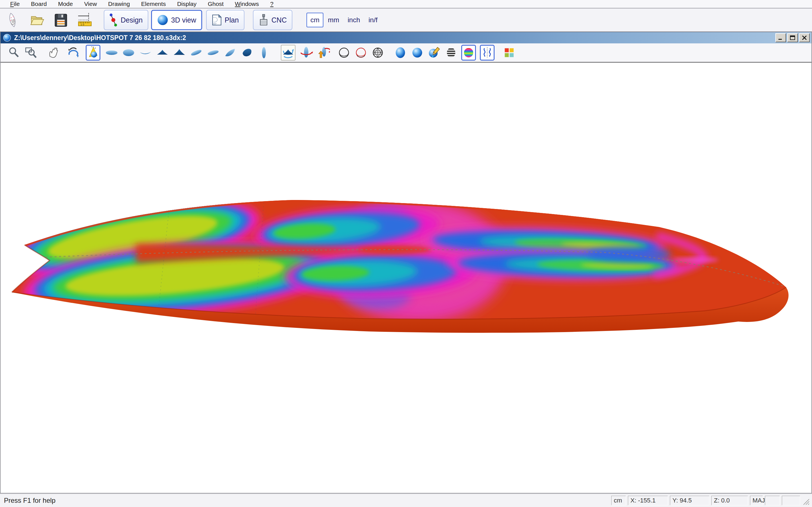 The width and height of the screenshot is (812, 507). Describe the element at coordinates (65, 4) in the screenshot. I see `menu-item-mode: Mode` at that location.